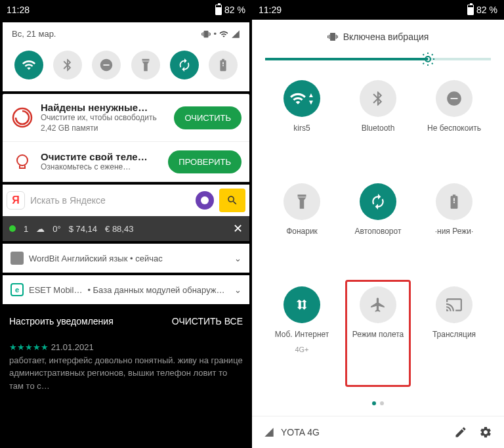 This screenshot has width=504, height=448. What do you see at coordinates (17, 258) in the screenshot?
I see `app-icon` at bounding box center [17, 258].